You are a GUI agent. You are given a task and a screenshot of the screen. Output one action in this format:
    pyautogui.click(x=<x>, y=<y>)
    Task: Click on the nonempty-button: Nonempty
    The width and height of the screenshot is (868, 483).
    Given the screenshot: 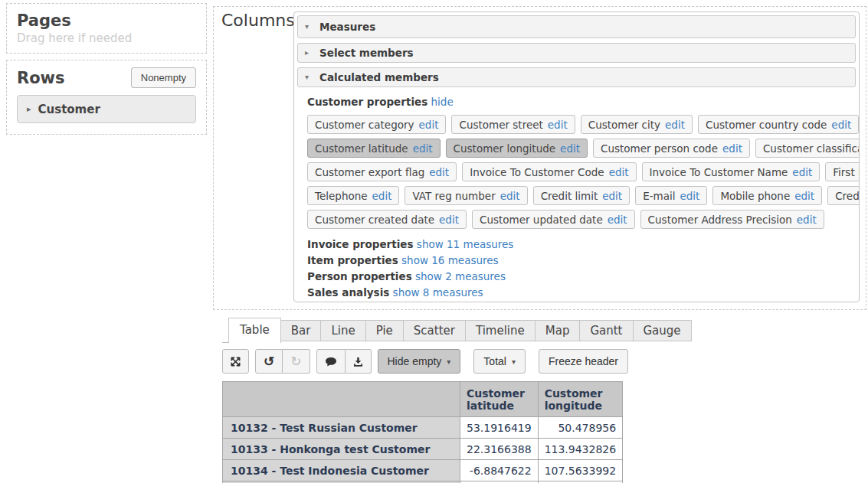 What is the action you would take?
    pyautogui.click(x=164, y=78)
    